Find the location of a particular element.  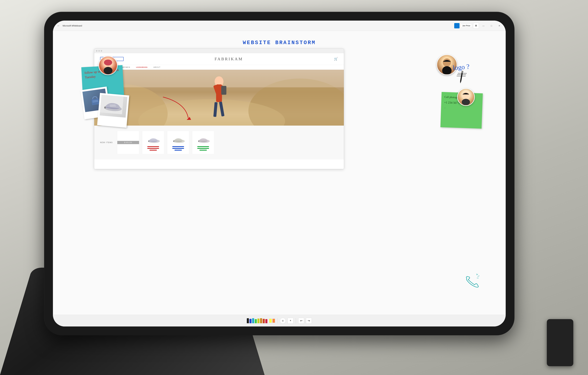

product-price-label: $ XX.XX is located at coordinates (128, 143).